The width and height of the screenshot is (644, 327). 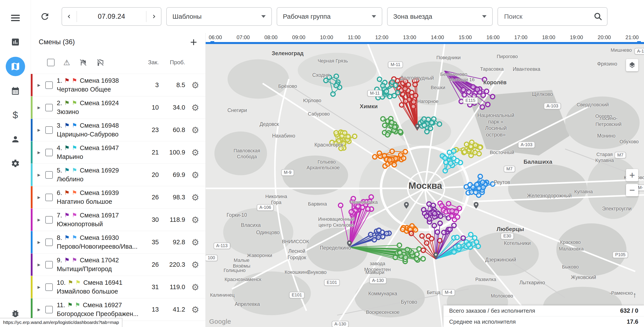 What do you see at coordinates (16, 67) in the screenshot?
I see `map-dashboard-icon` at bounding box center [16, 67].